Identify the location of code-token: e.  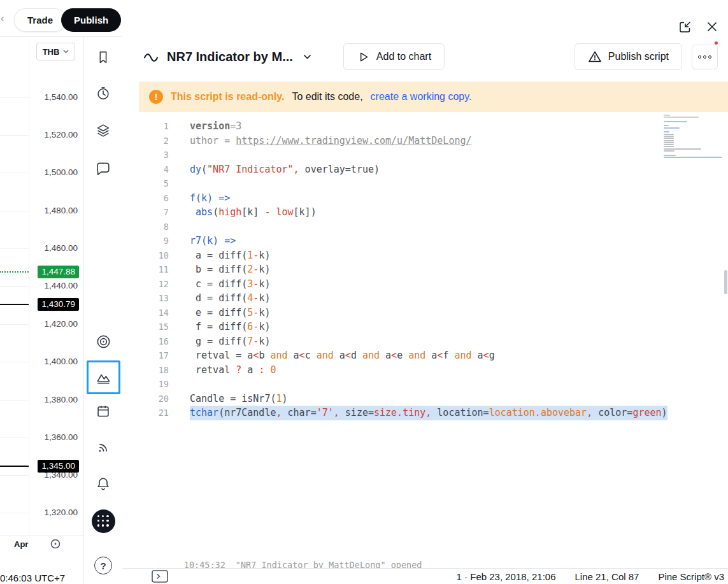
(403, 355).